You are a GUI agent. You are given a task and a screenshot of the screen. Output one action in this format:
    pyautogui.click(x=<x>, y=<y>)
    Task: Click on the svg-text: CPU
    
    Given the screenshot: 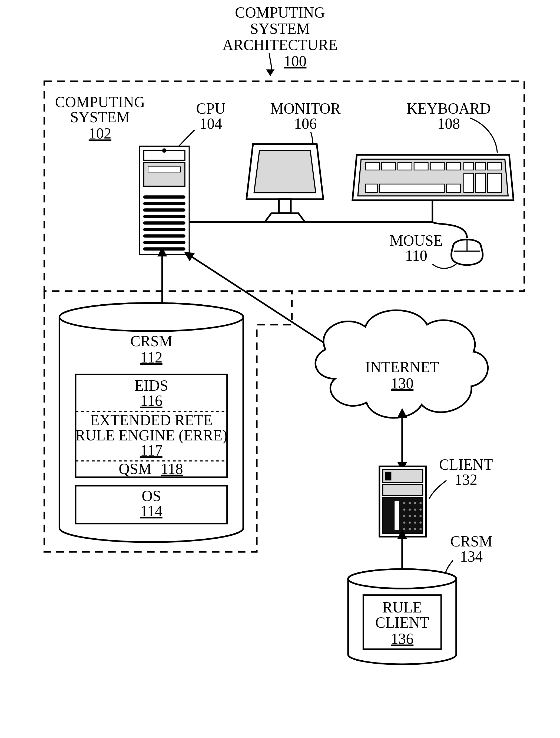 What is the action you would take?
    pyautogui.click(x=211, y=108)
    